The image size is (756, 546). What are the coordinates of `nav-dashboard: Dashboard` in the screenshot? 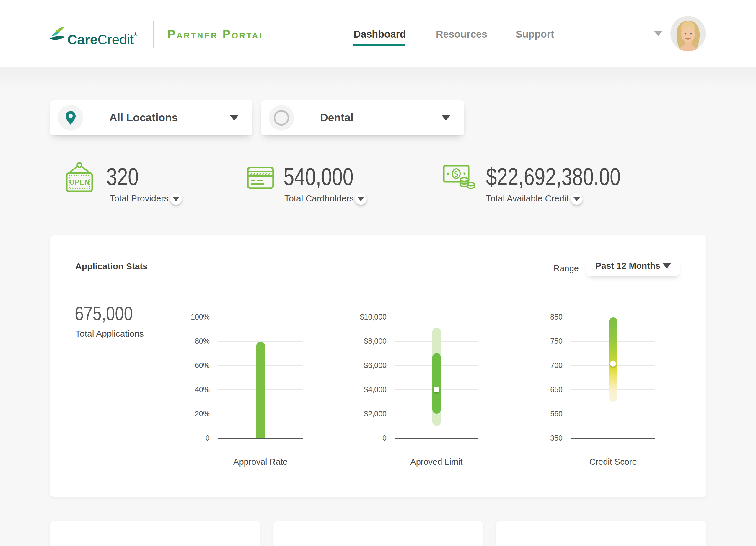 It's located at (380, 34).